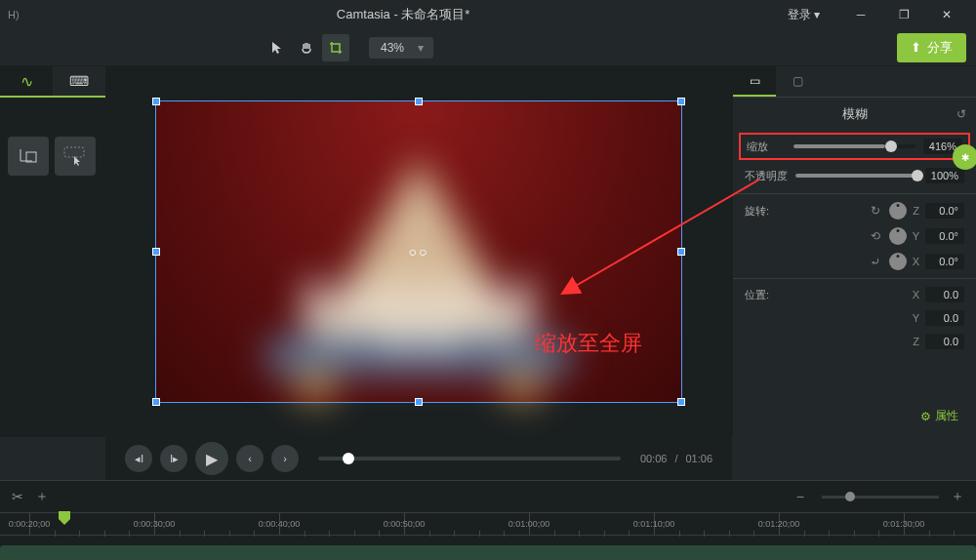 The width and height of the screenshot is (976, 560). Describe the element at coordinates (488, 552) in the screenshot. I see `timeline-clip` at that location.